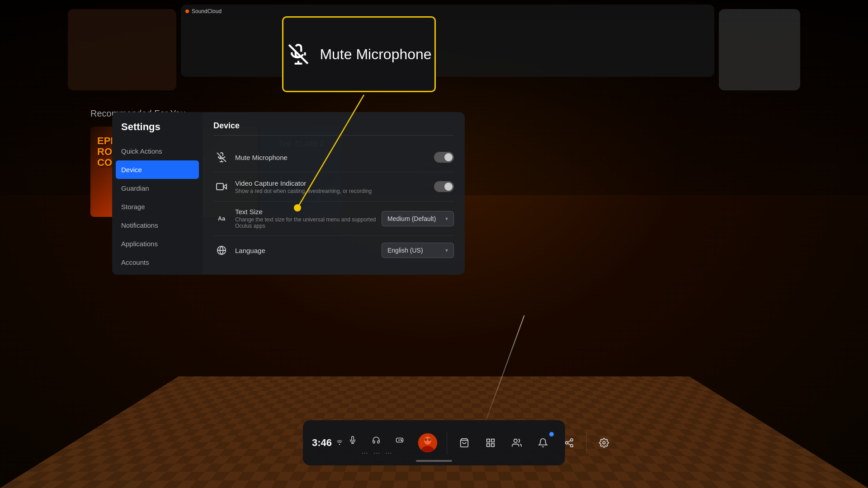 Image resolution: width=868 pixels, height=488 pixels. I want to click on device-section-title: Device, so click(334, 128).